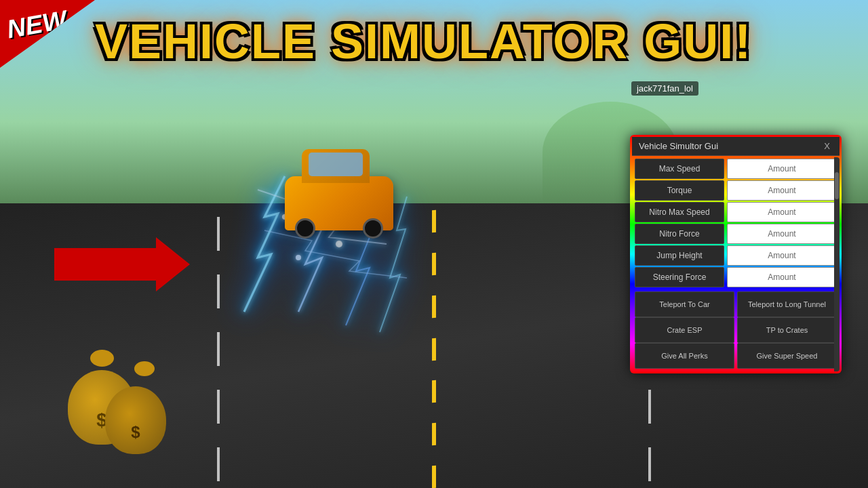 This screenshot has width=868, height=488. I want to click on gui-button-row: Teleport To CarTeleport to Long Tunnel, so click(736, 304).